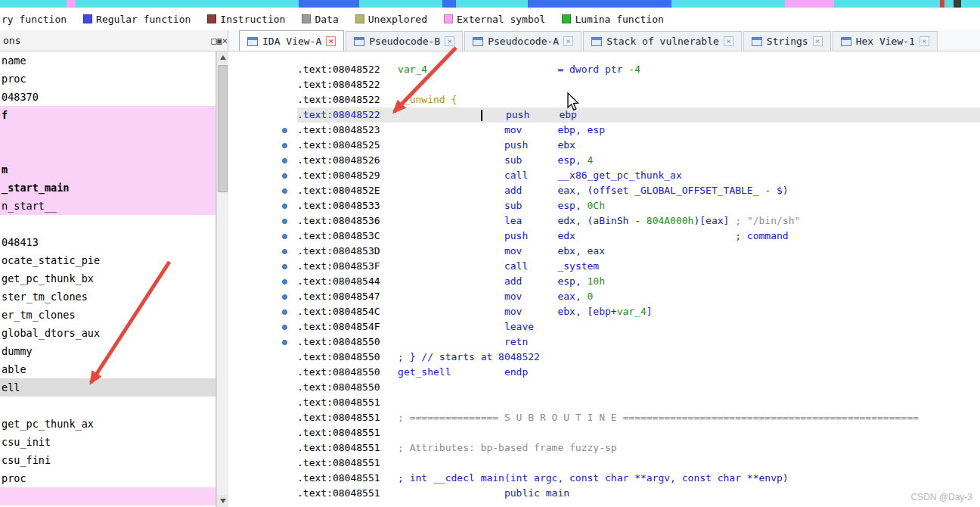  Describe the element at coordinates (604, 327) in the screenshot. I see `disasm-line-text-0804854f: .text:0804854F leave` at that location.